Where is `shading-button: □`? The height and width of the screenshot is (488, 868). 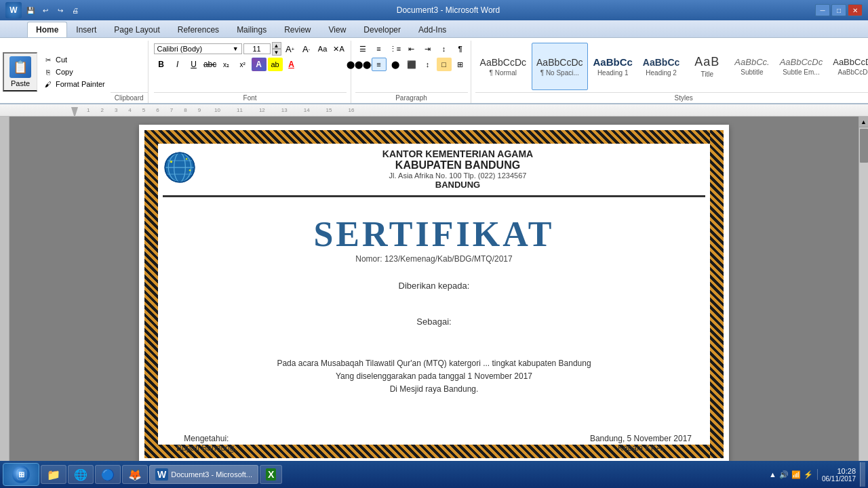
shading-button: □ is located at coordinates (444, 64).